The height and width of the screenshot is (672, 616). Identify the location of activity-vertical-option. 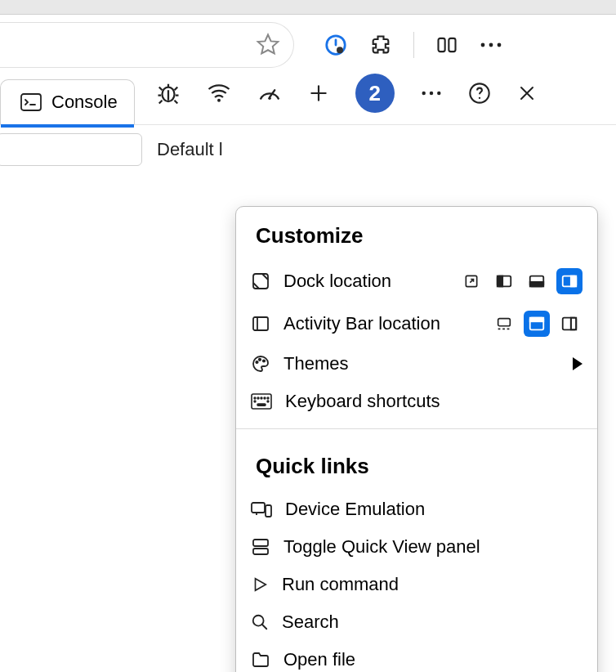
(569, 324).